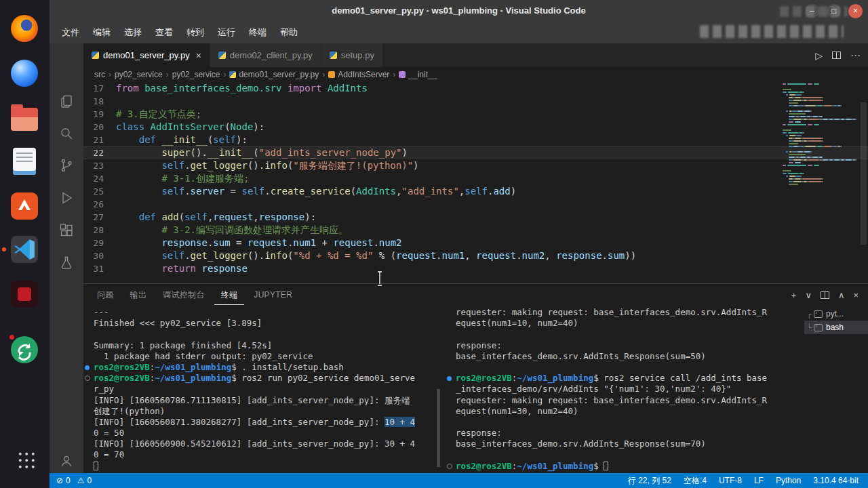 This screenshot has width=868, height=488. What do you see at coordinates (24, 161) in the screenshot?
I see `text-editor-icon` at bounding box center [24, 161].